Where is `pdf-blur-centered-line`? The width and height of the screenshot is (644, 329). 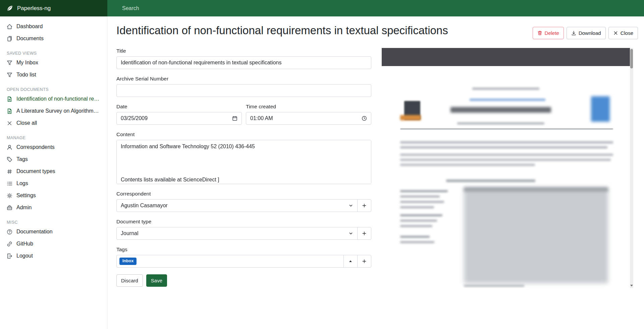 pdf-blur-centered-line is located at coordinates (491, 181).